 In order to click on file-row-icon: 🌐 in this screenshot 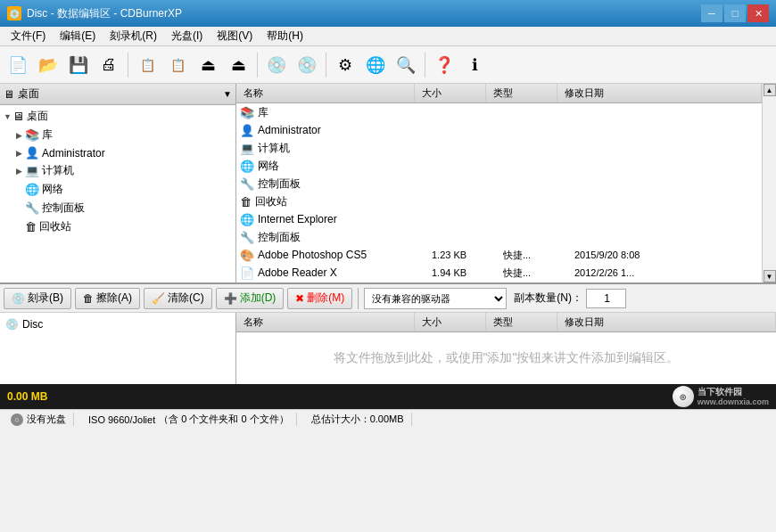, I will do `click(247, 219)`.